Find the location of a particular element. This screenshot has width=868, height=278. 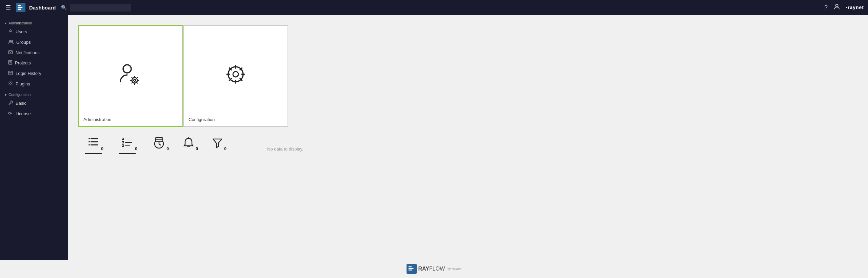

search-input is located at coordinates (101, 7).